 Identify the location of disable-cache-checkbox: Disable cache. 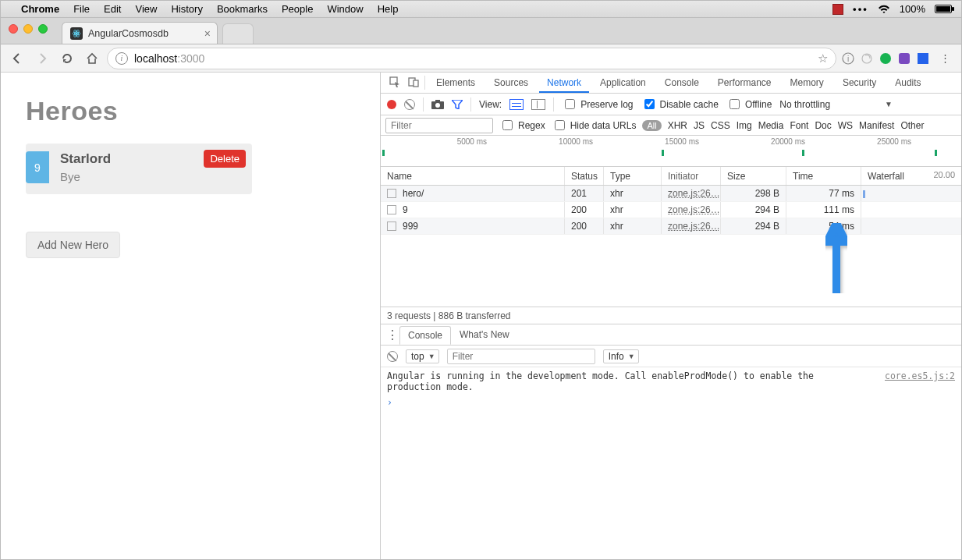
(680, 105).